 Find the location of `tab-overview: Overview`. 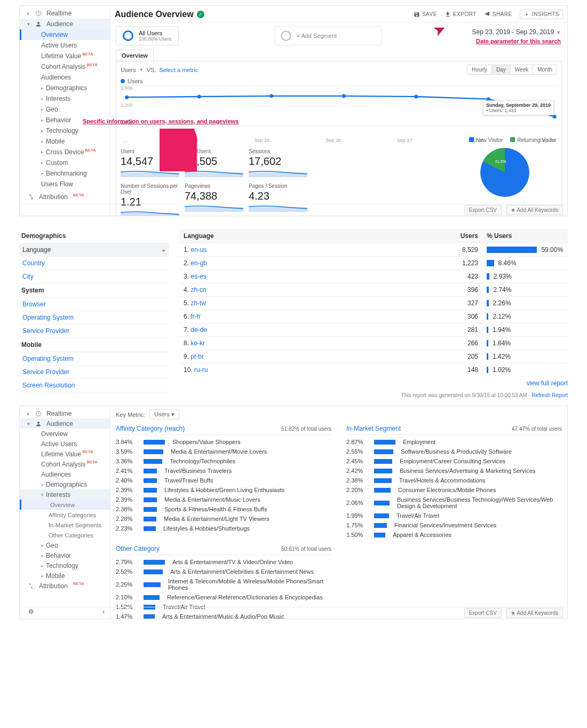

tab-overview: Overview is located at coordinates (134, 56).